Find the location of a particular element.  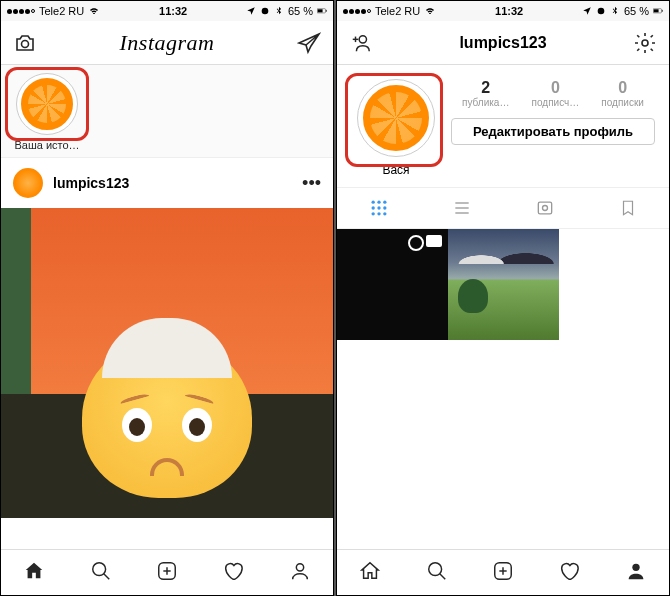

direct-icon is located at coordinates (309, 43).